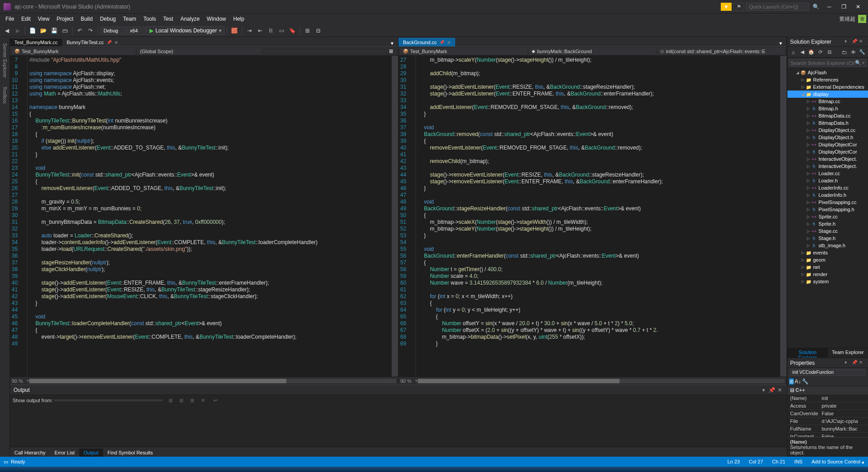 The height and width of the screenshot is (472, 868). I want to click on notification-filter-button: ▼, so click(726, 7).